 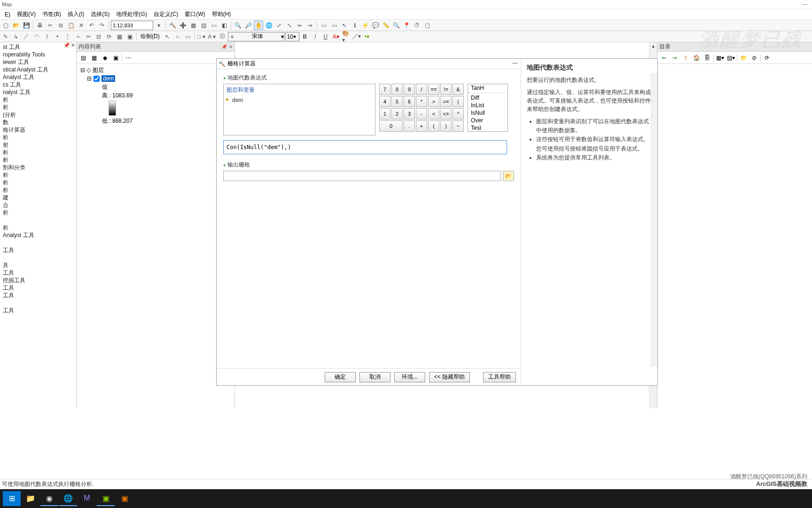 What do you see at coordinates (128, 58) in the screenshot?
I see `options-icon: ⋯` at bounding box center [128, 58].